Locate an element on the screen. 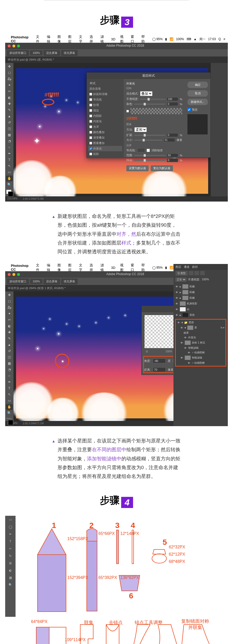  opacity-input is located at coordinates (172, 99).